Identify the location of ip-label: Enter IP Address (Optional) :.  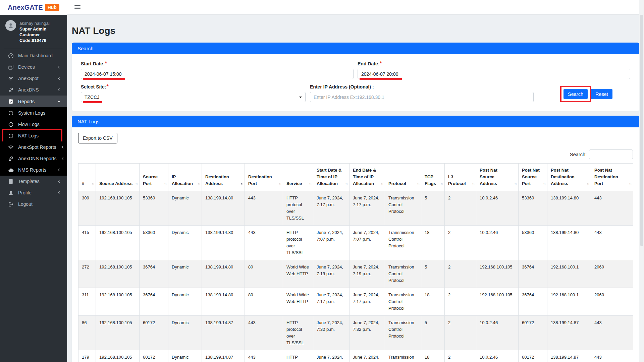
(342, 87).